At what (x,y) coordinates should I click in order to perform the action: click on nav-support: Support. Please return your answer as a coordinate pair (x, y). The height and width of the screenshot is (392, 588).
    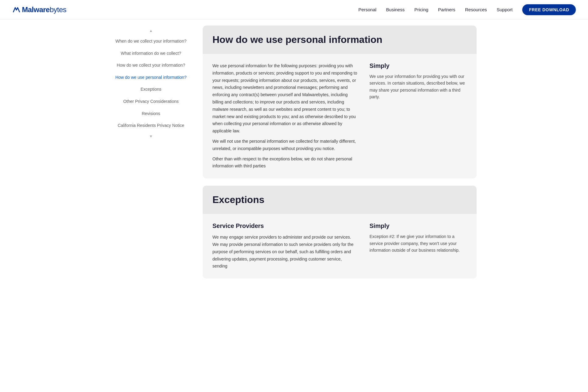
    Looking at the image, I should click on (505, 10).